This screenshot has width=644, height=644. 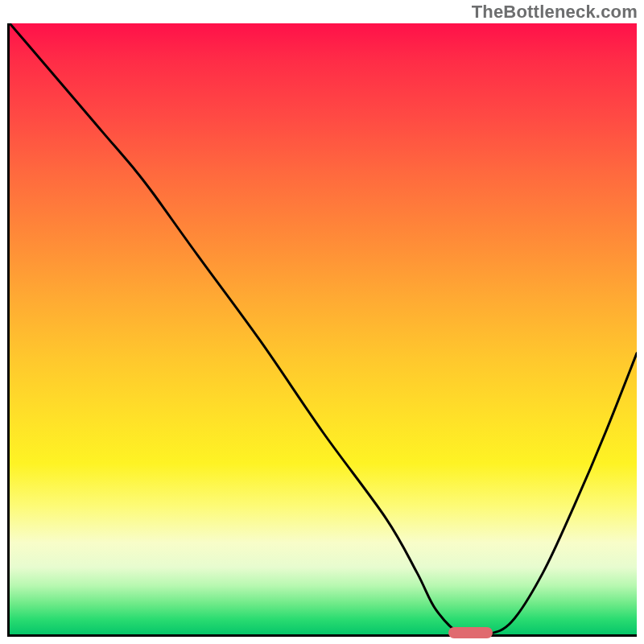 I want to click on watermark-label: TheBottleneck.com, so click(x=555, y=12).